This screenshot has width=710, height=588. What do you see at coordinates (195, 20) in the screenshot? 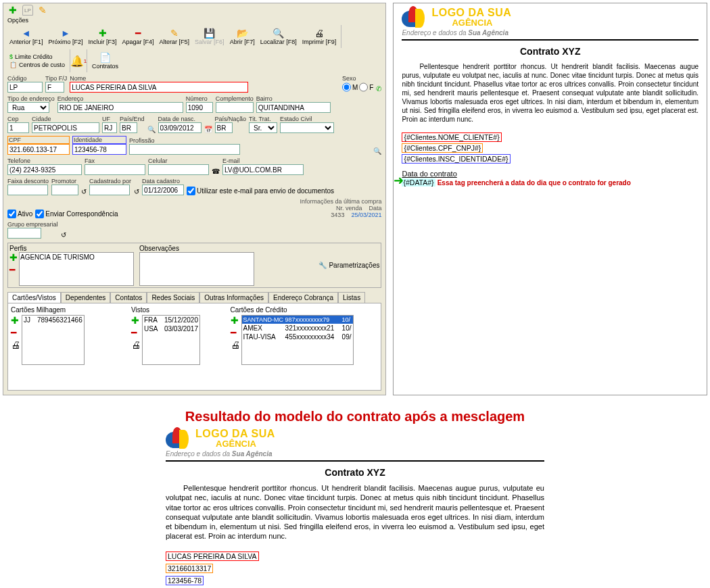
I see `opcoes-label: Opções` at bounding box center [195, 20].